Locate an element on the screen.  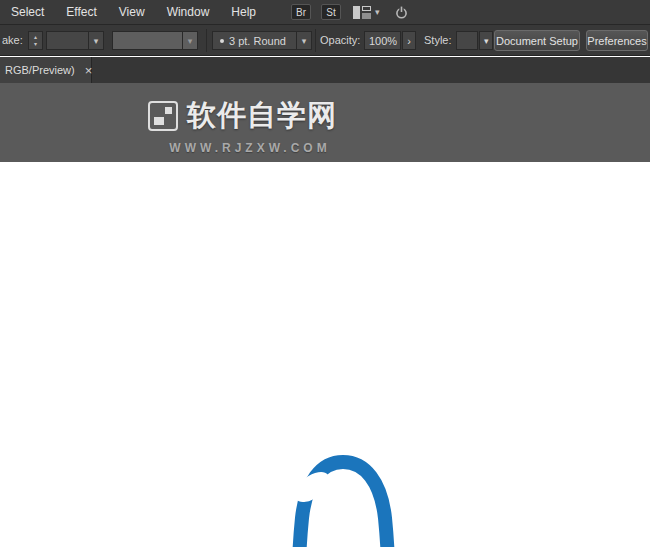
menu-select: Select is located at coordinates (28, 12).